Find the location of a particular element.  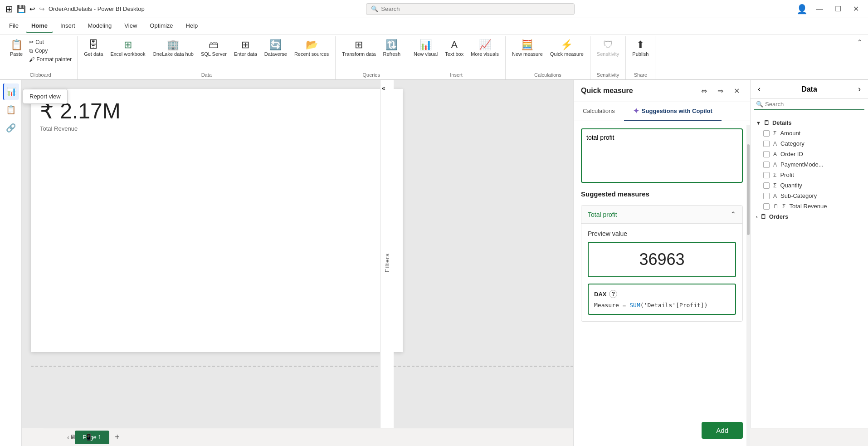

data-item-order-id: A Order ID is located at coordinates (809, 154).